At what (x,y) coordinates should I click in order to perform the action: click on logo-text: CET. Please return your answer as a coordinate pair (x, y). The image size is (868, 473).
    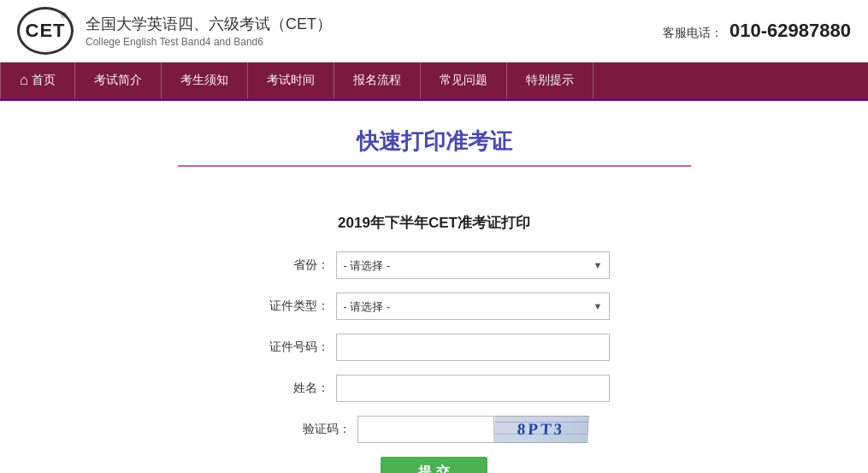
    Looking at the image, I should click on (46, 31).